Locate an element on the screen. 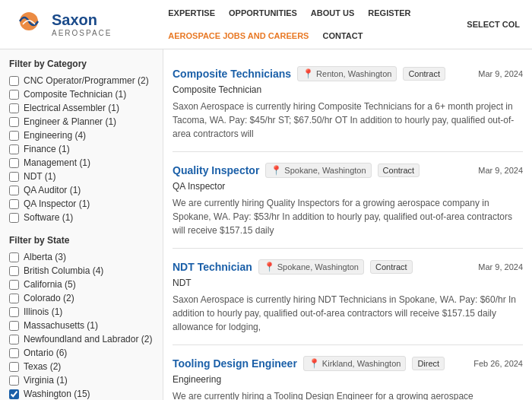  job-header: Composite Technicians 📍 Renton, Washingt… is located at coordinates (348, 74).